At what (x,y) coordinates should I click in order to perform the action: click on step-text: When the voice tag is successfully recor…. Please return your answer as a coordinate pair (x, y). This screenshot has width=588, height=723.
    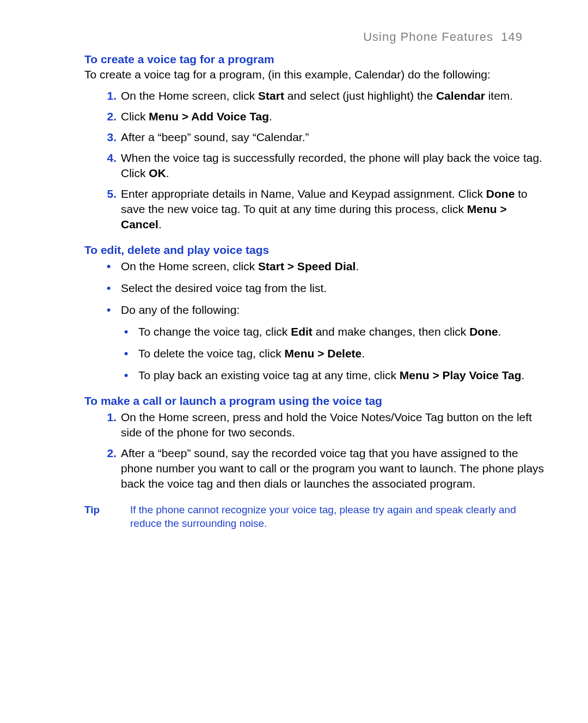
    Looking at the image, I should click on (332, 166).